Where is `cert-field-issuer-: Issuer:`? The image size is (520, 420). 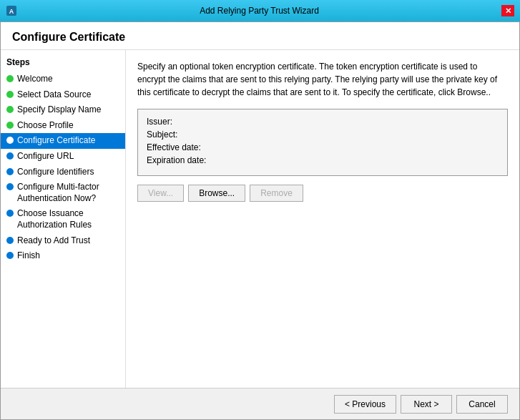
cert-field-issuer-: Issuer: is located at coordinates (323, 122).